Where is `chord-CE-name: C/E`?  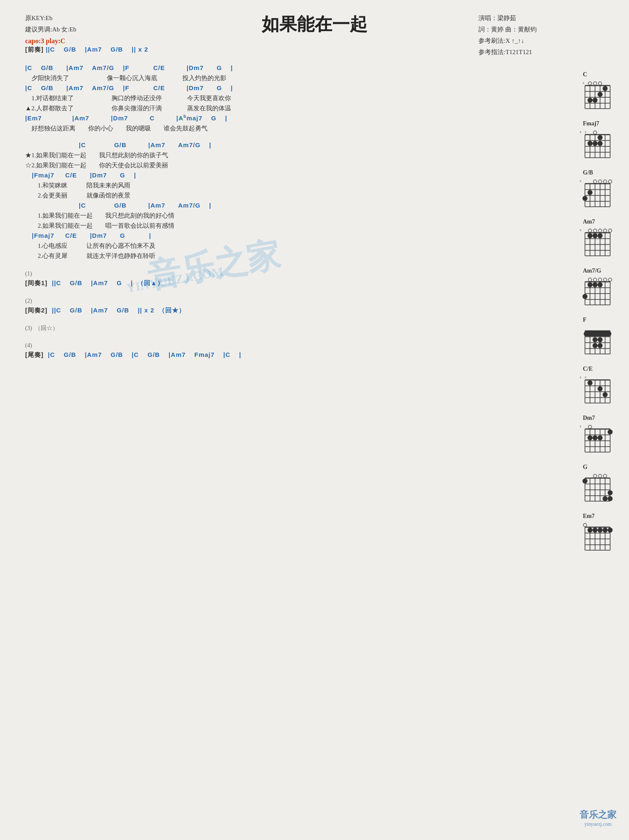
chord-CE-name: C/E is located at coordinates (588, 369).